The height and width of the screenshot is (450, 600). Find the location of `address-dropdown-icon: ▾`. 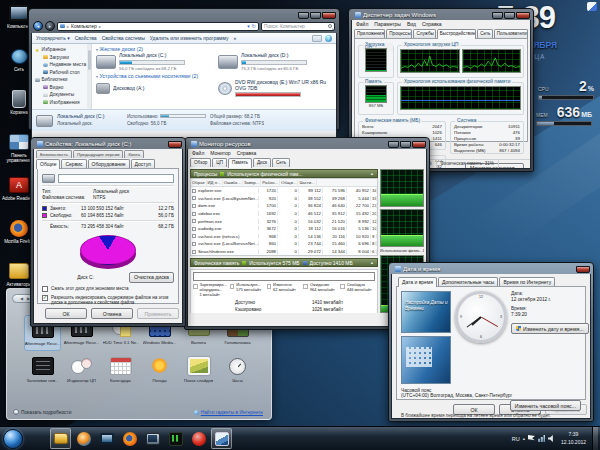

address-dropdown-icon: ▾ is located at coordinates (248, 26).